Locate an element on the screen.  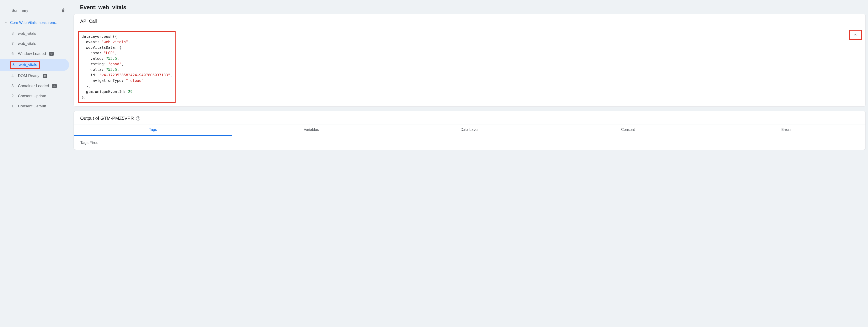
api-call-code-highlight: dataLayer.push({ event: "web_vitals", we… is located at coordinates (127, 67).